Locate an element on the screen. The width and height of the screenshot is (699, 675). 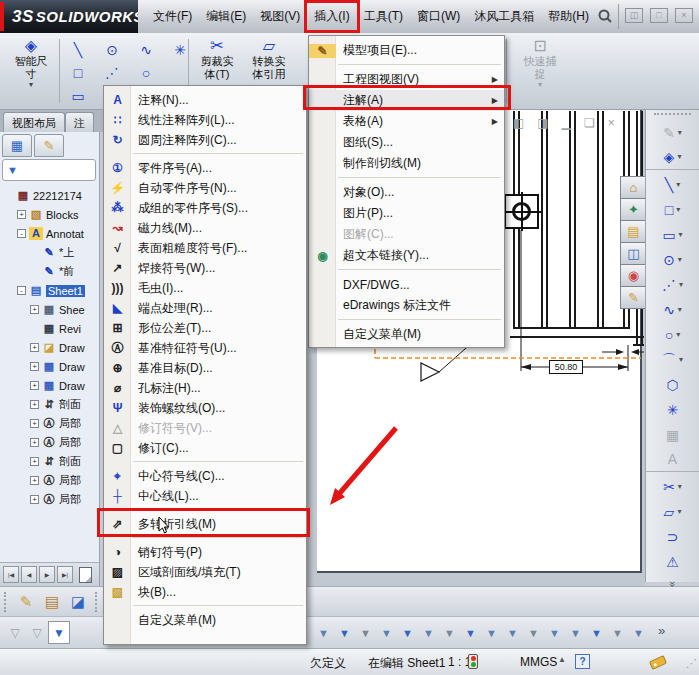
dock-right-icon: ◨ is located at coordinates (542, 123).